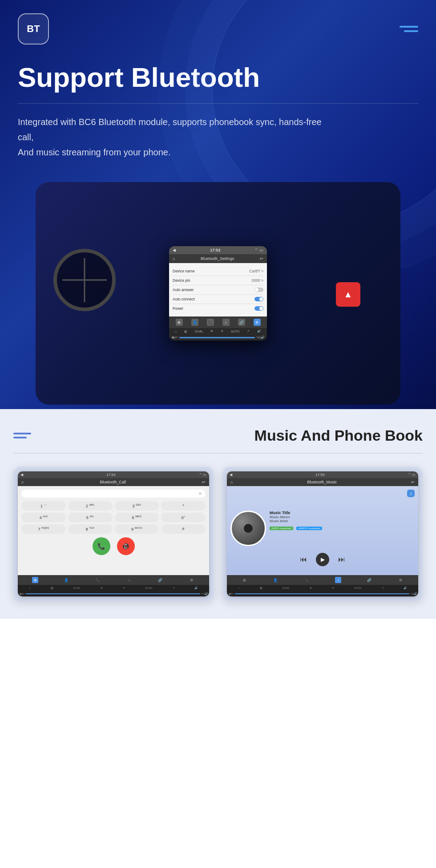 The width and height of the screenshot is (436, 868). I want to click on steering-area, so click(85, 289).